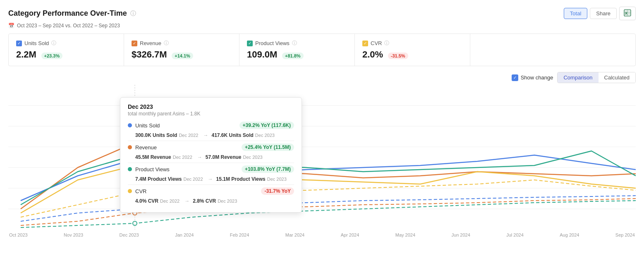 The width and height of the screenshot is (644, 273). I want to click on tooltip-row-revenue: Revenue +25.4% YoY (11.5M), so click(211, 147).